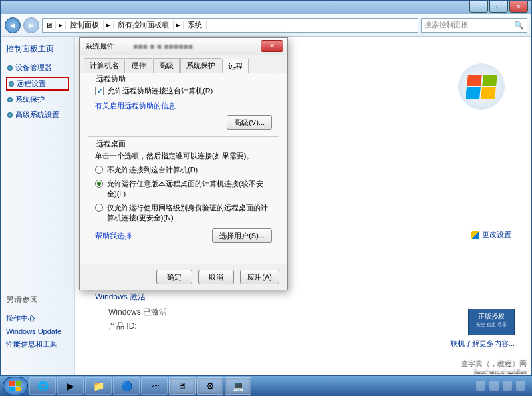  I want to click on start-button, so click(15, 386).